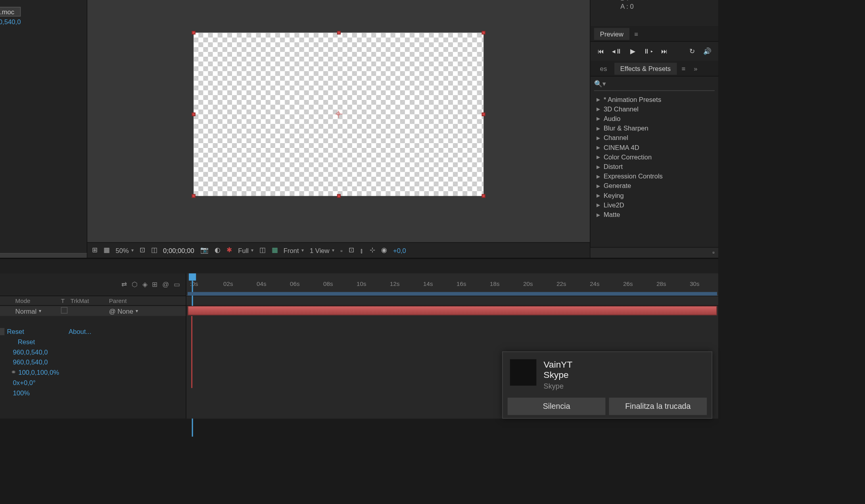 This screenshot has width=865, height=504. I want to click on preset-category: ▶Live2D, so click(654, 205).